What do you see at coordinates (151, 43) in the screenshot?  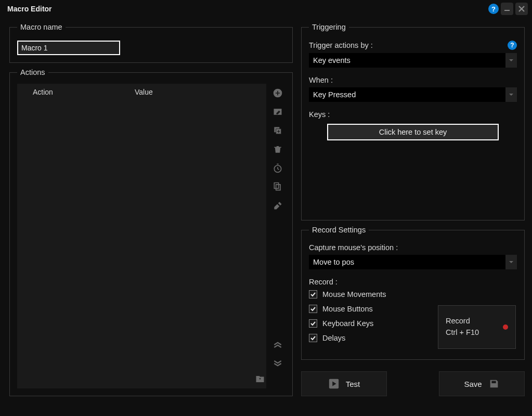 I see `macro-name-group: Macro name` at bounding box center [151, 43].